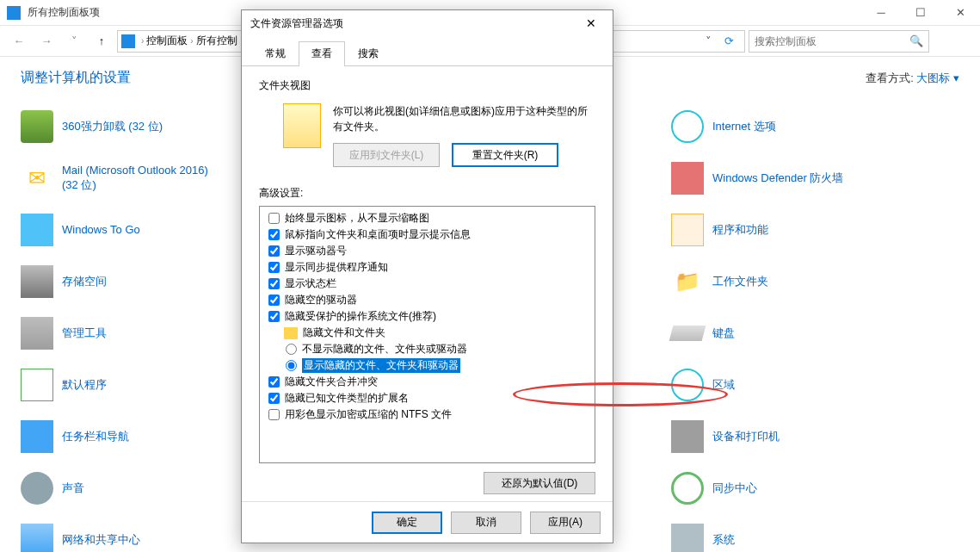 Image resolution: width=980 pixels, height=552 pixels. Describe the element at coordinates (938, 78) in the screenshot. I see `view-mode-value: 大图标 ▾` at that location.